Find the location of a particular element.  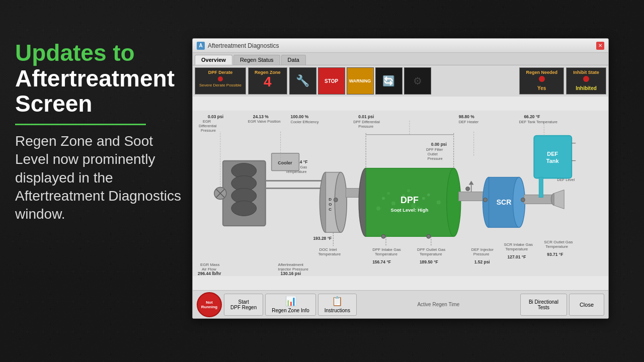

regen-needed-value: Yes is located at coordinates (541, 88).